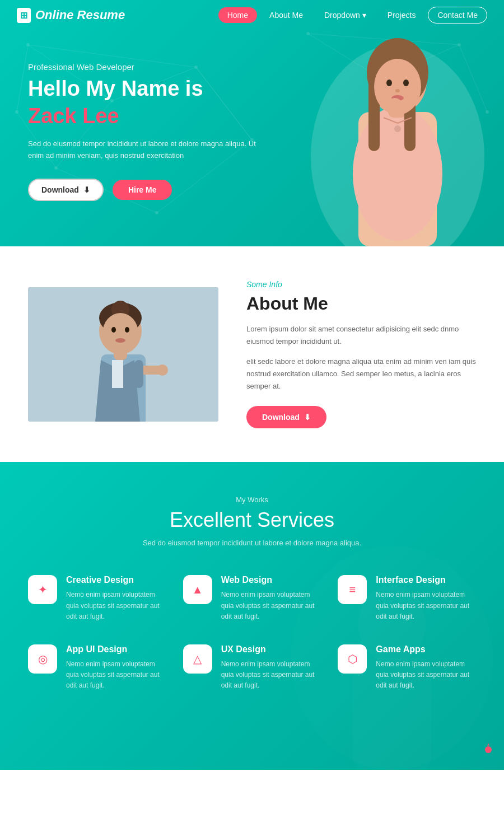 This screenshot has height=818, width=504. What do you see at coordinates (66, 190) in the screenshot?
I see `download-button: Download ⬇` at bounding box center [66, 190].